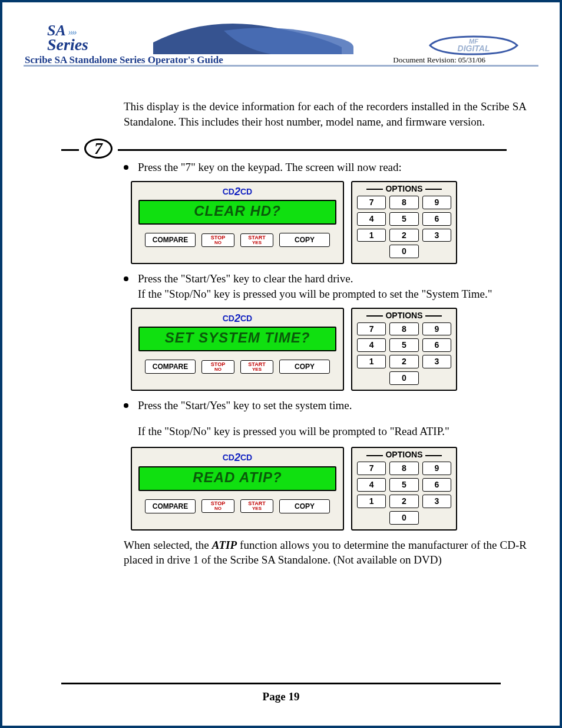  Describe the element at coordinates (325, 553) in the screenshot. I see `atip-note: When selected, the ATIP function allows …` at that location.